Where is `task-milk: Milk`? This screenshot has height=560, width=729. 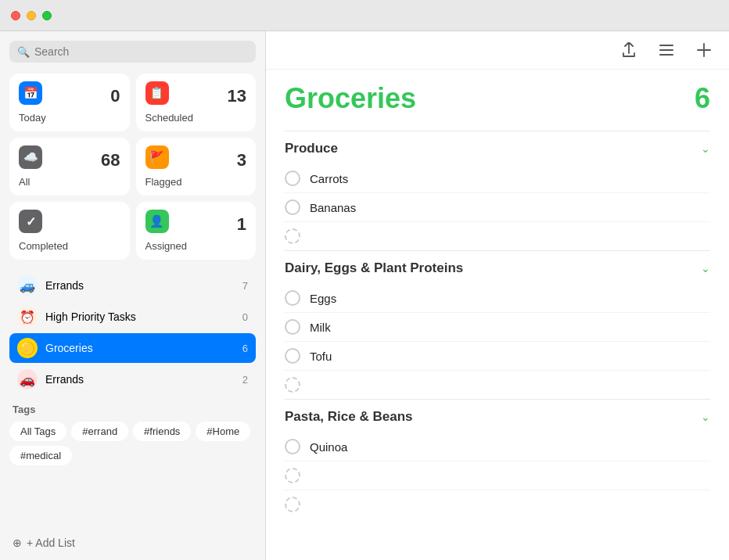
task-milk: Milk is located at coordinates (497, 327).